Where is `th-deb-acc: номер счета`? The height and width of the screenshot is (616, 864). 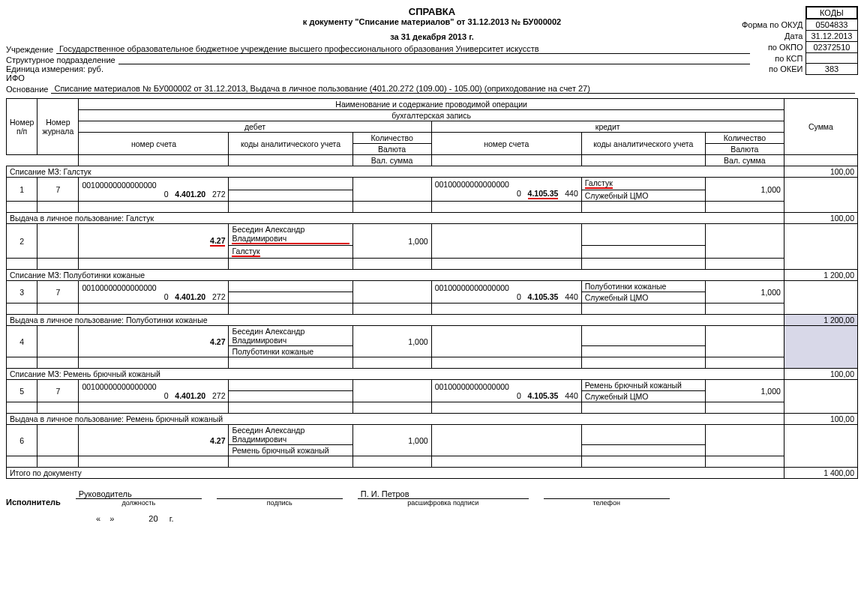 th-deb-acc: номер счета is located at coordinates (154, 144).